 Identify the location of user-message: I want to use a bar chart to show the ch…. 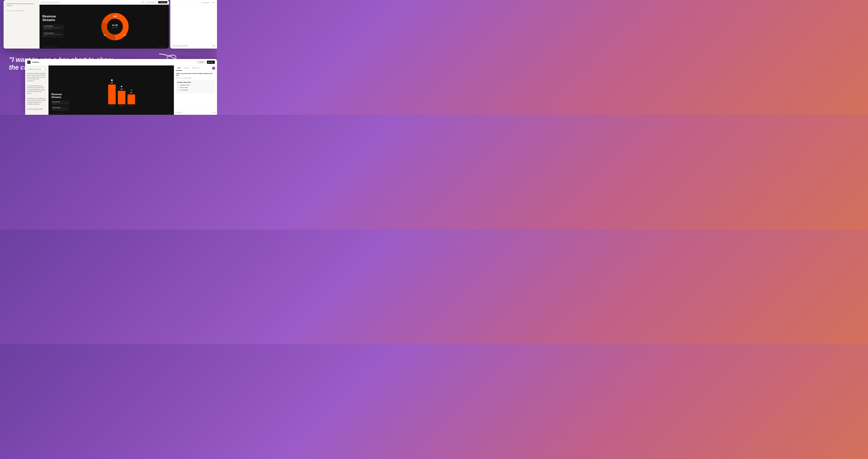
(195, 74).